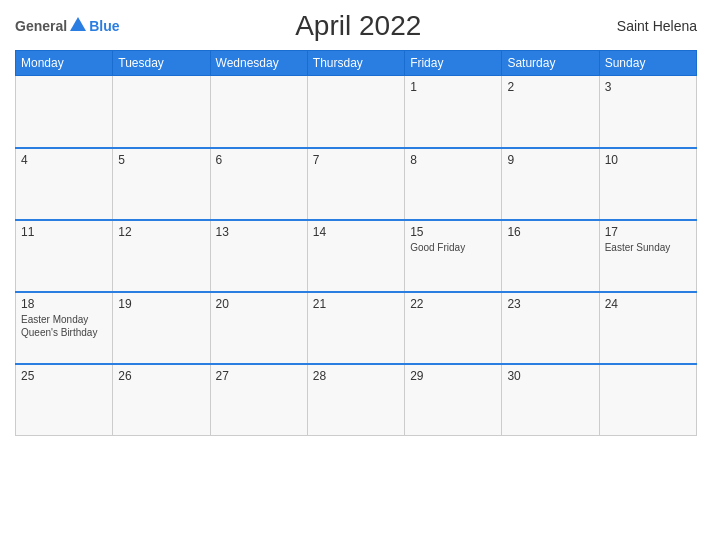  What do you see at coordinates (648, 184) in the screenshot?
I see `calendar-cell: 10` at bounding box center [648, 184].